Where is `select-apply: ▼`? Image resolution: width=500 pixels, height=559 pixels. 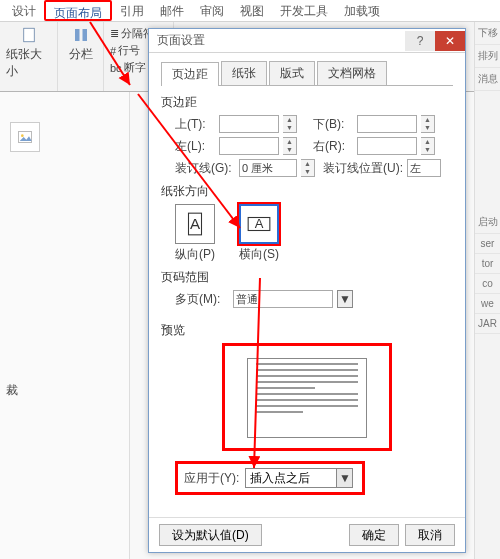
select-apply: ▼ is located at coordinates (299, 478).